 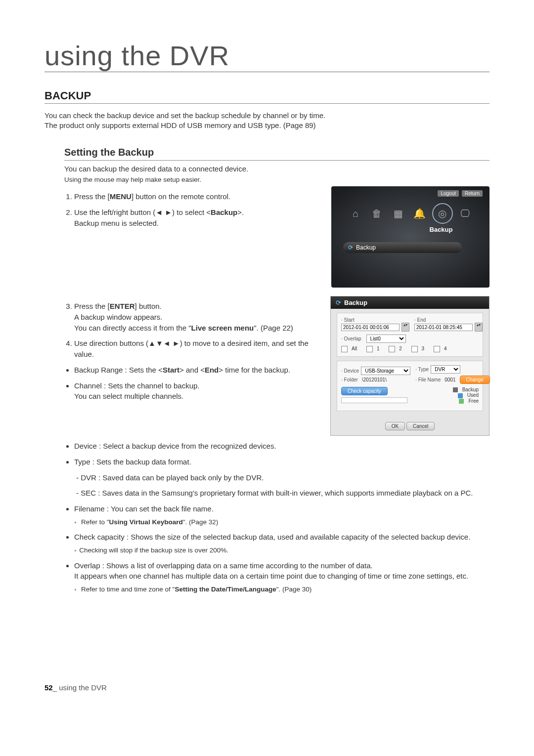 I want to click on start-label: · Start, so click(x=375, y=320).